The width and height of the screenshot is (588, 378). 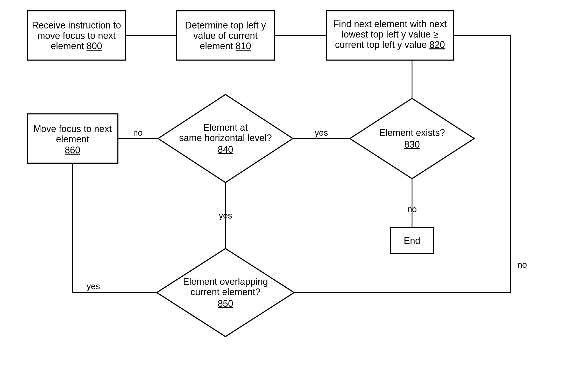 What do you see at coordinates (225, 139) in the screenshot?
I see `diamond-840: Element at same horizontal level? 840` at bounding box center [225, 139].